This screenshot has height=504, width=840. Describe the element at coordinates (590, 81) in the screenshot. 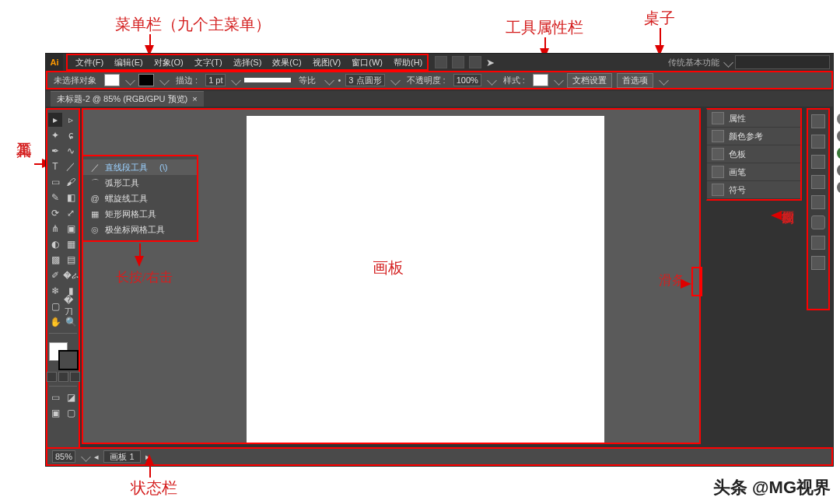

I see `doc-setup-button: 文档设置` at that location.